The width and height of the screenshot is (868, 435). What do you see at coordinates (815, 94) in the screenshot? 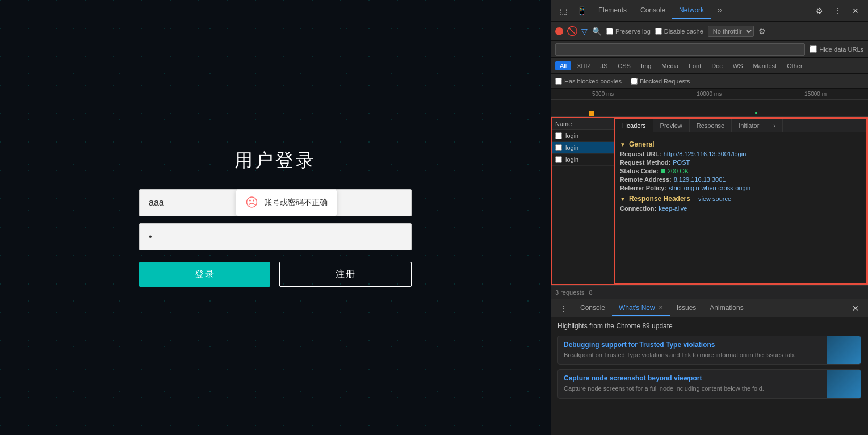
I see `timeline-label-3: 15000 m` at bounding box center [815, 94].